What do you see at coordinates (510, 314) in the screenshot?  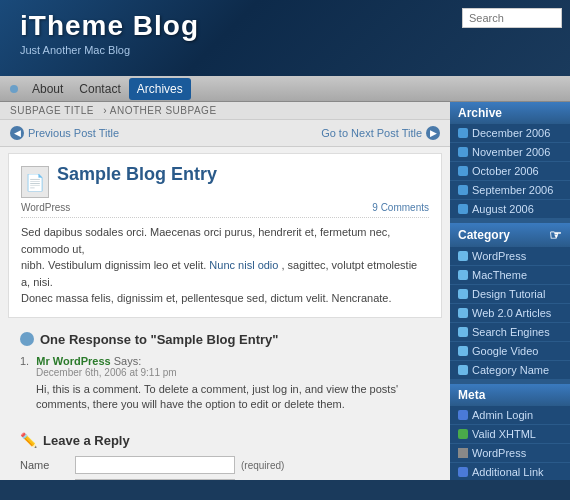 I see `sidebar-item-web2: Web 2.0 Articles` at bounding box center [510, 314].